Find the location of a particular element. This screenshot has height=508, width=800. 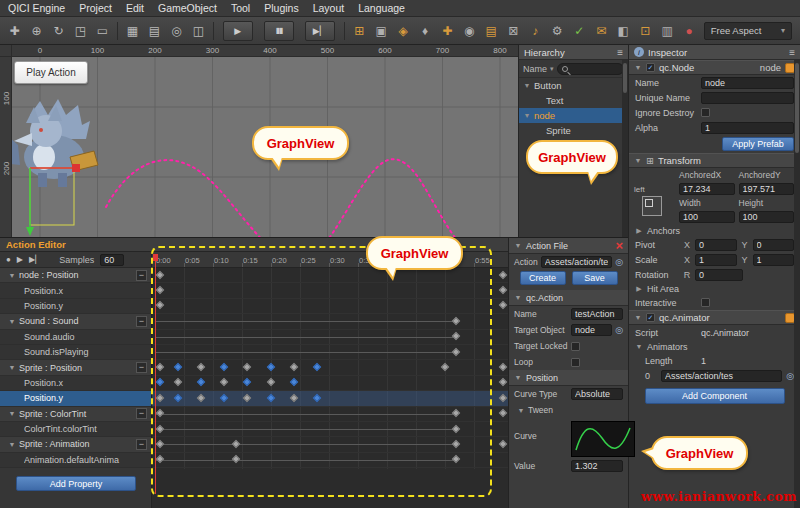

name-field is located at coordinates (748, 83).